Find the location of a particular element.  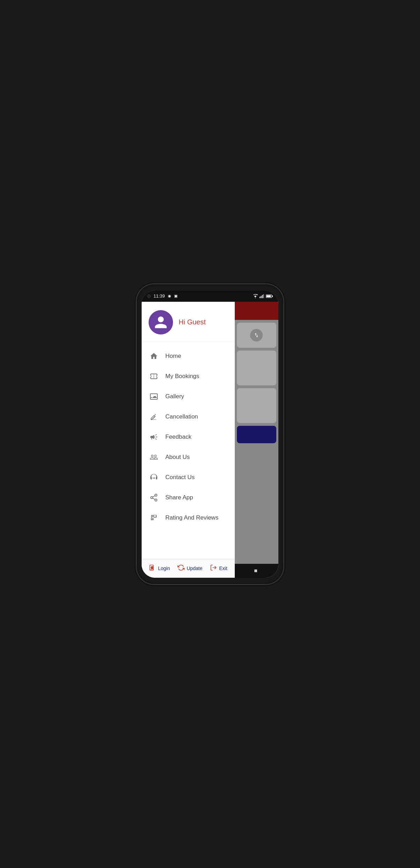

about-us-icon is located at coordinates (154, 457).